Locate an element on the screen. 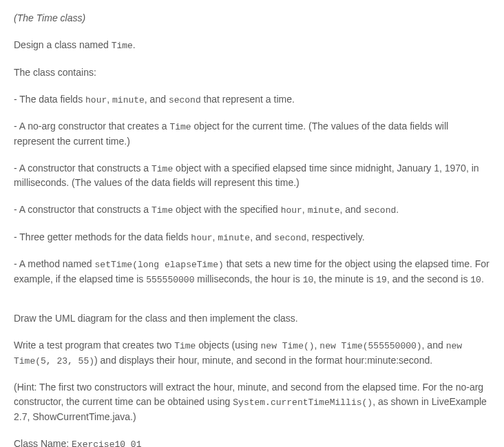  code-minute-value: 19 is located at coordinates (381, 280).